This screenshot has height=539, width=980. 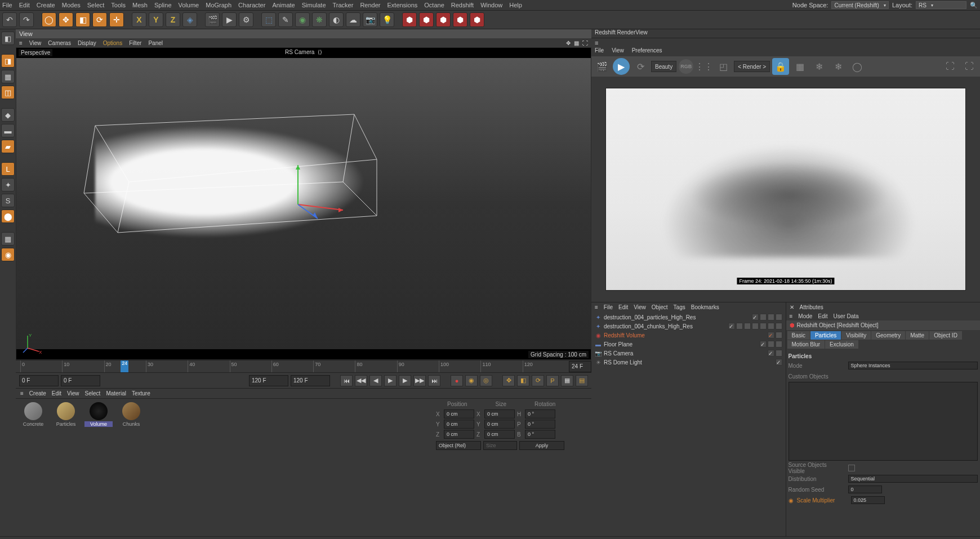 What do you see at coordinates (540, 424) in the screenshot?
I see `rot-p-field: 0 °` at bounding box center [540, 424].